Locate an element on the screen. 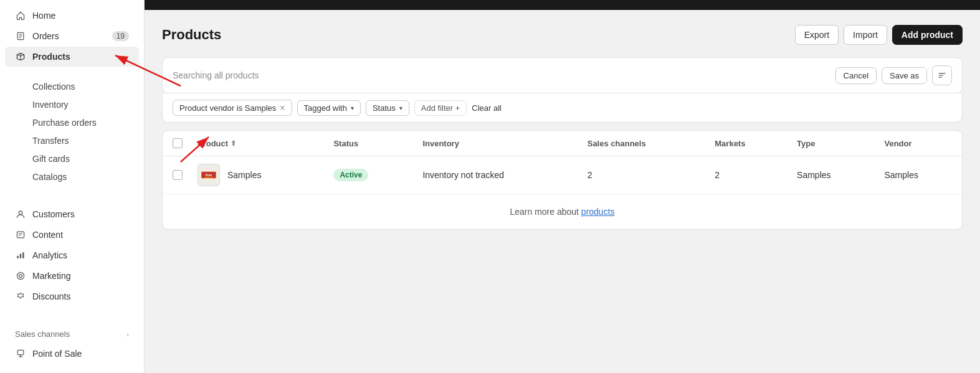 The height and width of the screenshot is (373, 980). product-name: Samples is located at coordinates (244, 175).